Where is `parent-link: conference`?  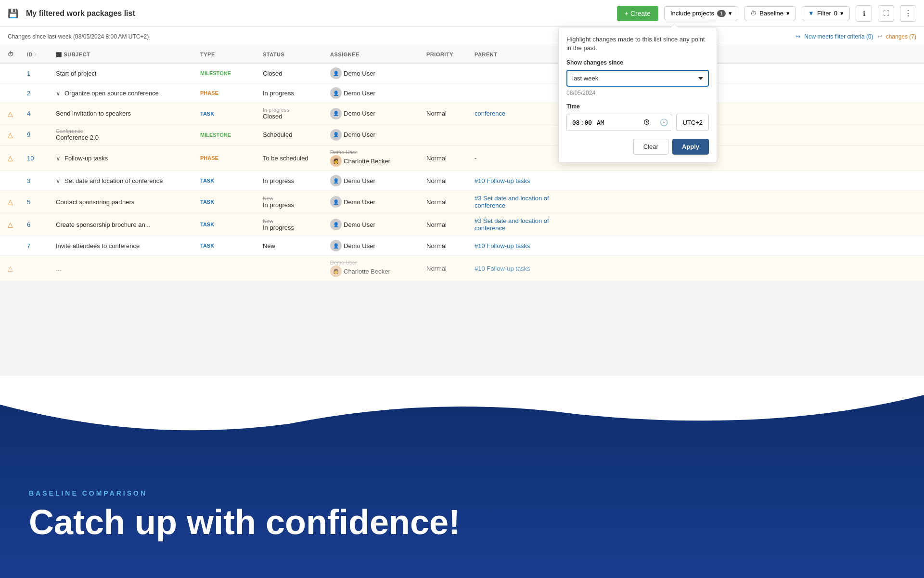 parent-link: conference is located at coordinates (490, 114).